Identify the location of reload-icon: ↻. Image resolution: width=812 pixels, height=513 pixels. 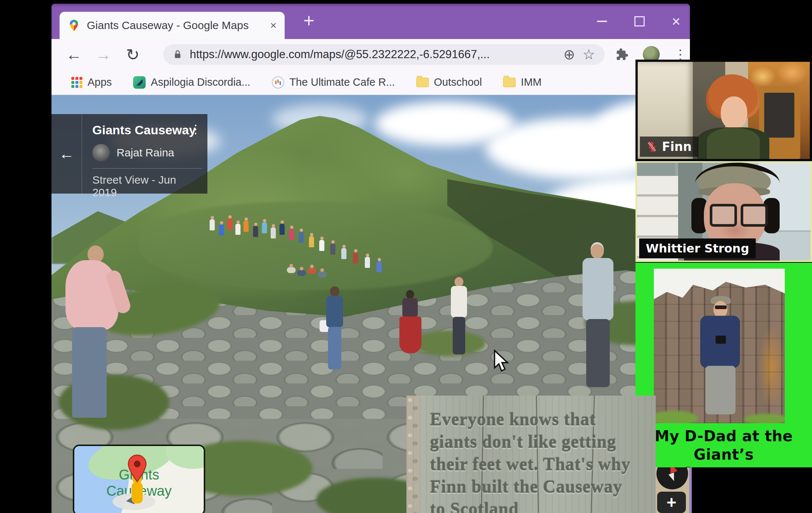
(133, 54).